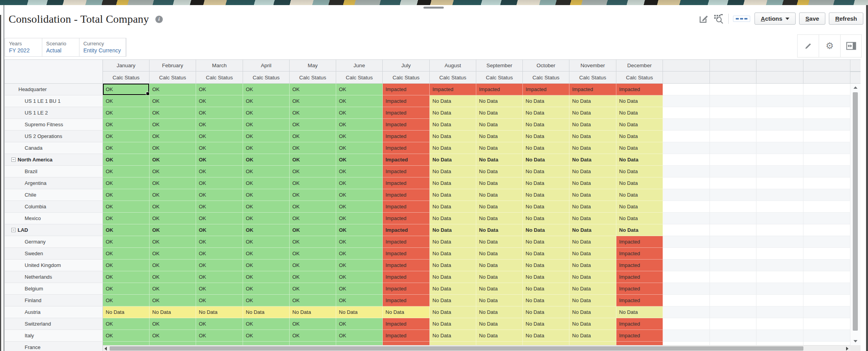  What do you see at coordinates (54, 90) in the screenshot?
I see `row-header: Headquarter` at bounding box center [54, 90].